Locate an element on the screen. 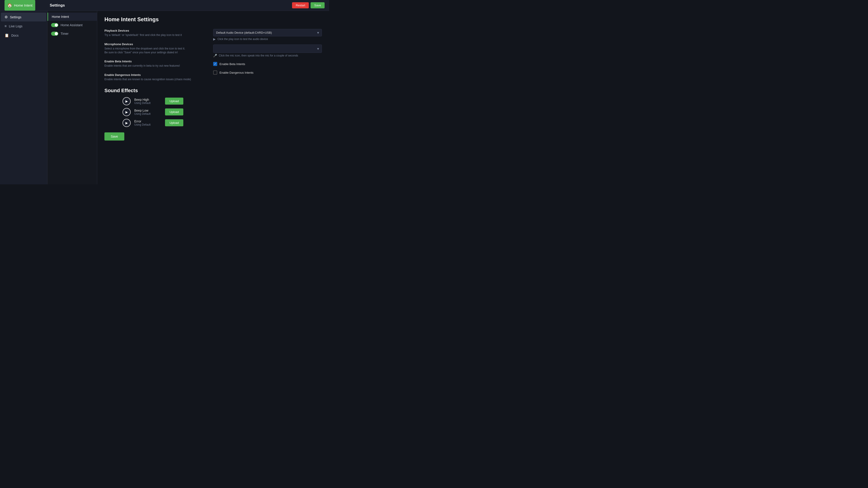 The width and height of the screenshot is (868, 488). playback-hint: ▶ Click the play icon to test the audio … is located at coordinates (268, 39).